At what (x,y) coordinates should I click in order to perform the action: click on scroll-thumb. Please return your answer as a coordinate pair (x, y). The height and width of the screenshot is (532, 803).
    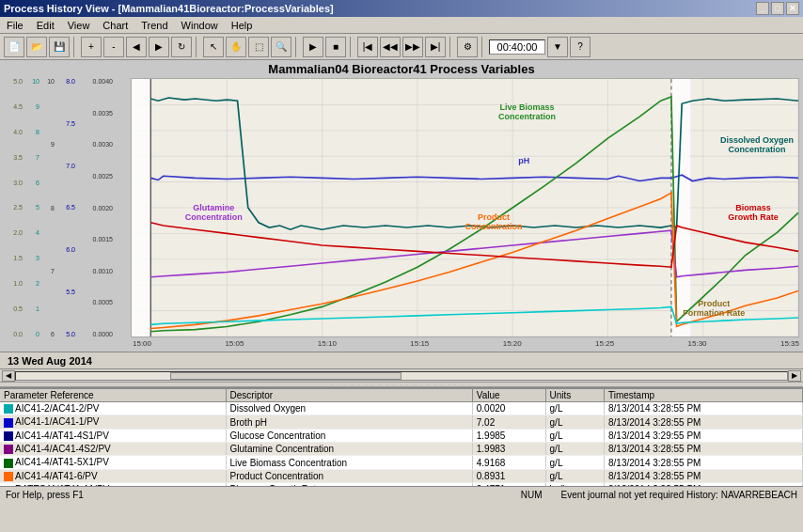
    Looking at the image, I should click on (286, 376).